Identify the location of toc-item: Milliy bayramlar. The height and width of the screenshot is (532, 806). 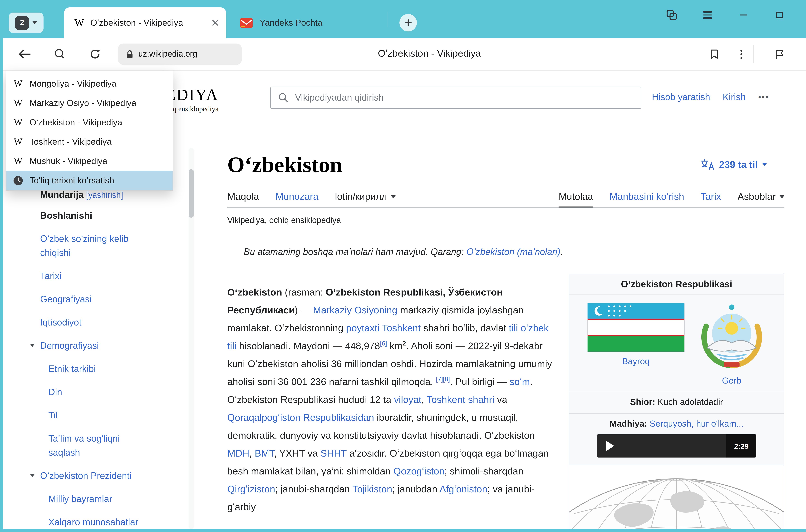
(96, 499).